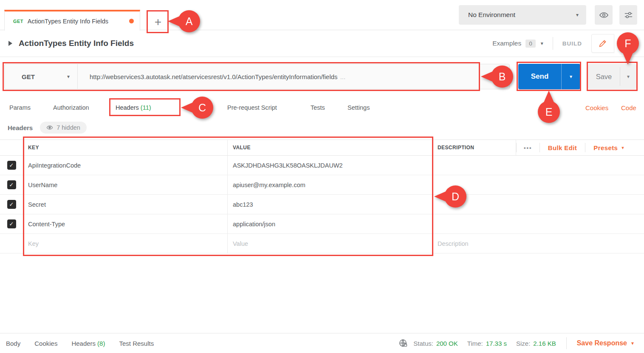  What do you see at coordinates (604, 15) in the screenshot?
I see `environment-quick-look-button` at bounding box center [604, 15].